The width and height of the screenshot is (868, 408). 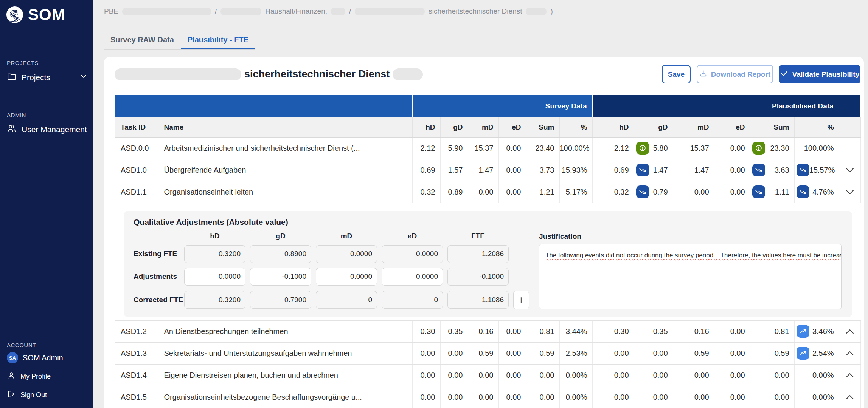 What do you see at coordinates (136, 353) in the screenshot?
I see `task-id-cell: ASD1.3` at bounding box center [136, 353].